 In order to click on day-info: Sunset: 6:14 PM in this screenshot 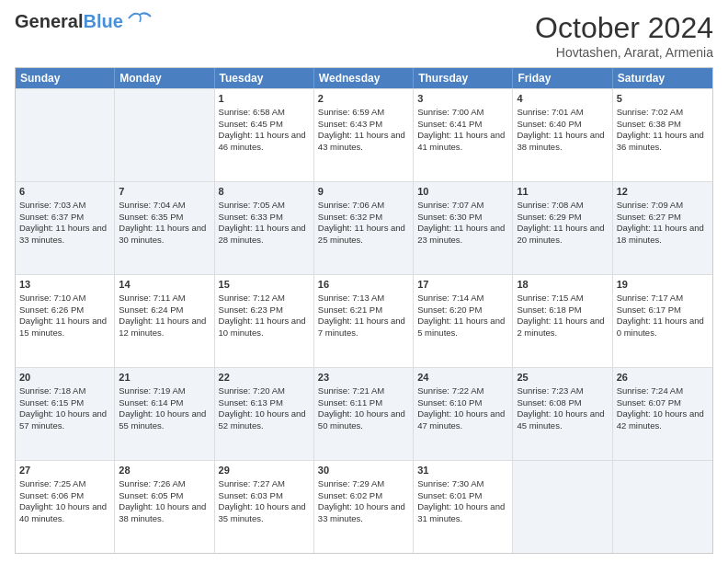, I will do `click(164, 403)`.